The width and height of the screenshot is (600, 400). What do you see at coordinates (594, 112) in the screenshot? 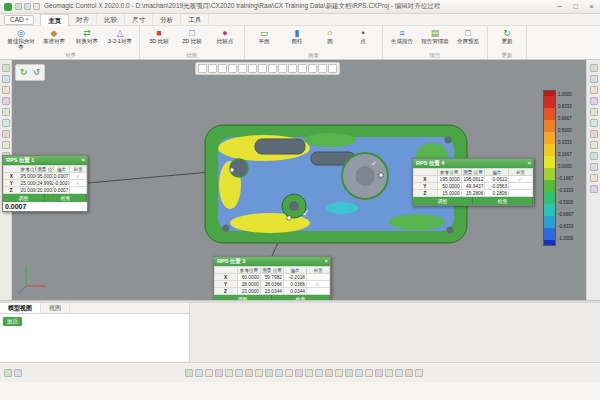
I see `report-icon` at bounding box center [594, 112].